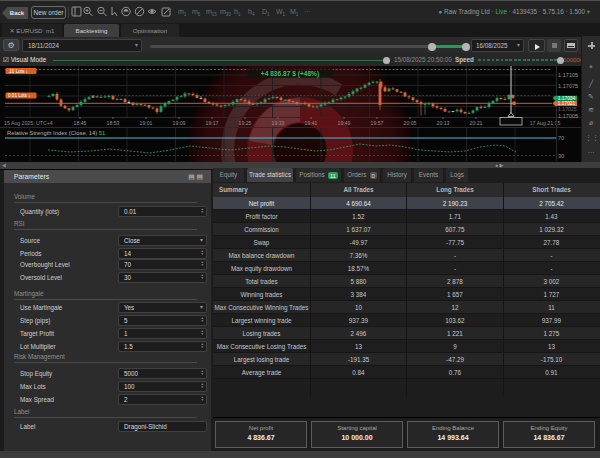 Image resolution: width=600 pixels, height=458 pixels. What do you see at coordinates (444, 123) in the screenshot?
I see `svg-text: 20:13` at bounding box center [444, 123].